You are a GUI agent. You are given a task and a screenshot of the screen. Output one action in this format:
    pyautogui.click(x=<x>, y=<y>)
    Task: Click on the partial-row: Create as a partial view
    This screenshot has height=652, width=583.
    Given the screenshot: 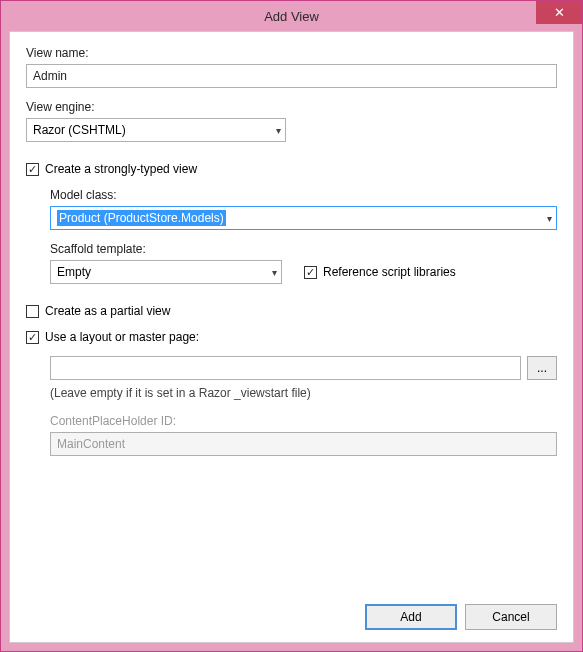 What is the action you would take?
    pyautogui.click(x=292, y=311)
    